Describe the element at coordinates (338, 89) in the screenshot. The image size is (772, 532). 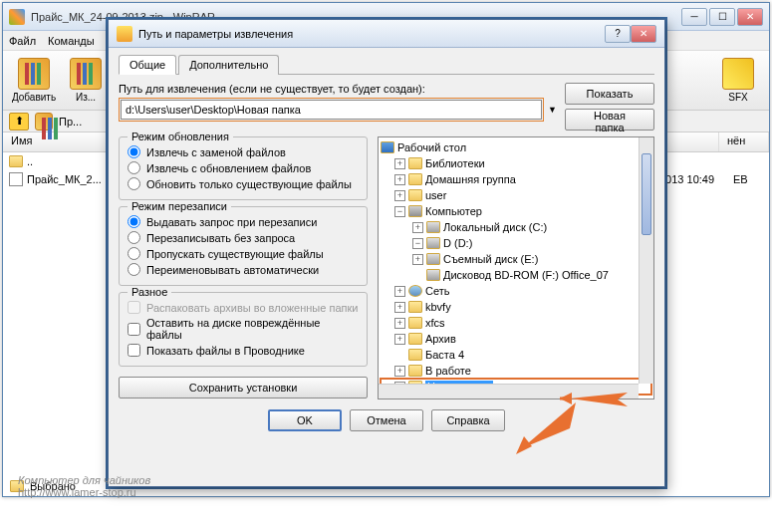
I see `path-label: Путь для извлечения (если не существует,…` at that location.